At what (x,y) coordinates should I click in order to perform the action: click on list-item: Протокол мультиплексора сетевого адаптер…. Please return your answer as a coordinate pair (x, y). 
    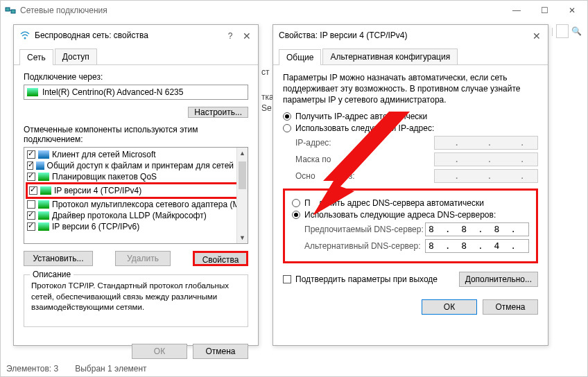
    Looking at the image, I should click on (148, 204).